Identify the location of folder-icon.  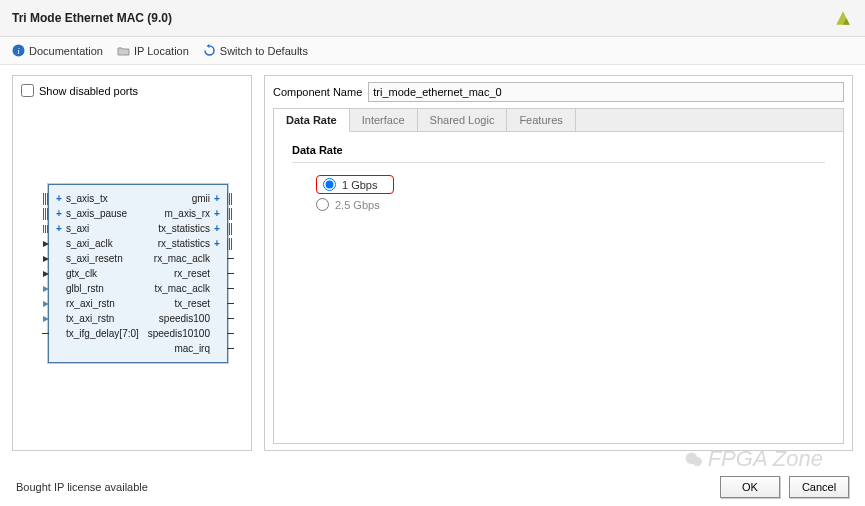
(124, 50).